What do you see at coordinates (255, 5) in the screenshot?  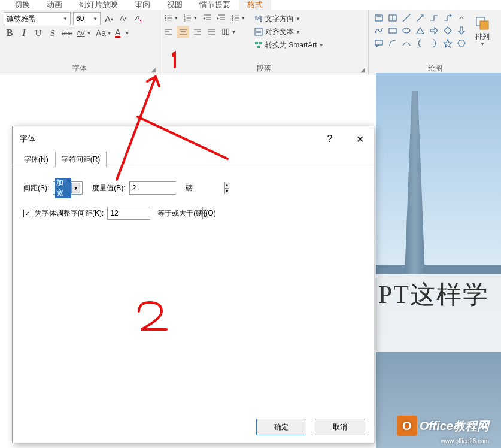 I see `tab-format: 格式` at bounding box center [255, 5].